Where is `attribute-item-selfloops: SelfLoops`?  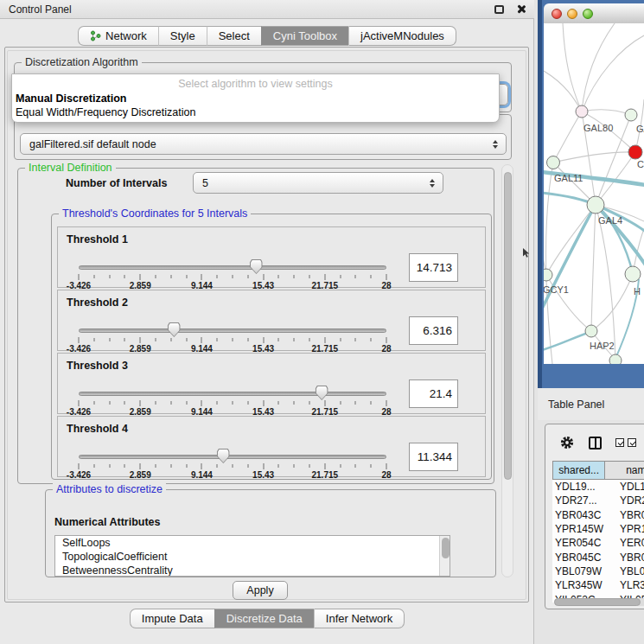
attribute-item-selfloops: SelfLoops is located at coordinates (252, 543).